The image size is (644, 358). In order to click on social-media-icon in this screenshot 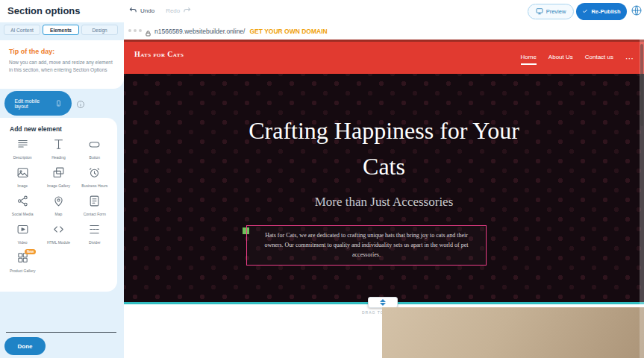, I will do `click(22, 203)`.